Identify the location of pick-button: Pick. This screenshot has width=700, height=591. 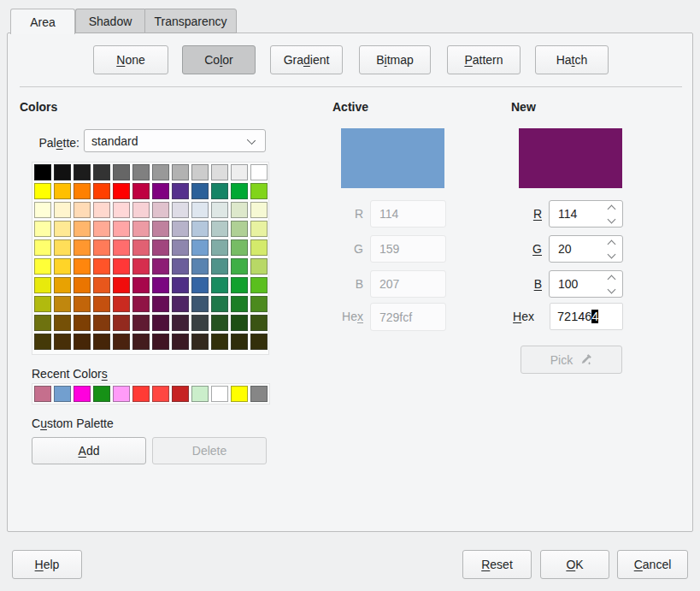
(571, 359).